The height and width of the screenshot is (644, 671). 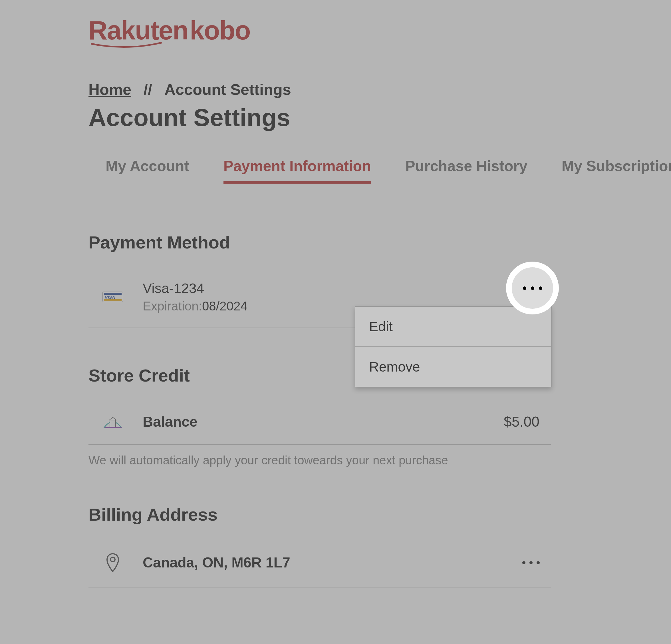 I want to click on bank-icon, so click(x=113, y=422).